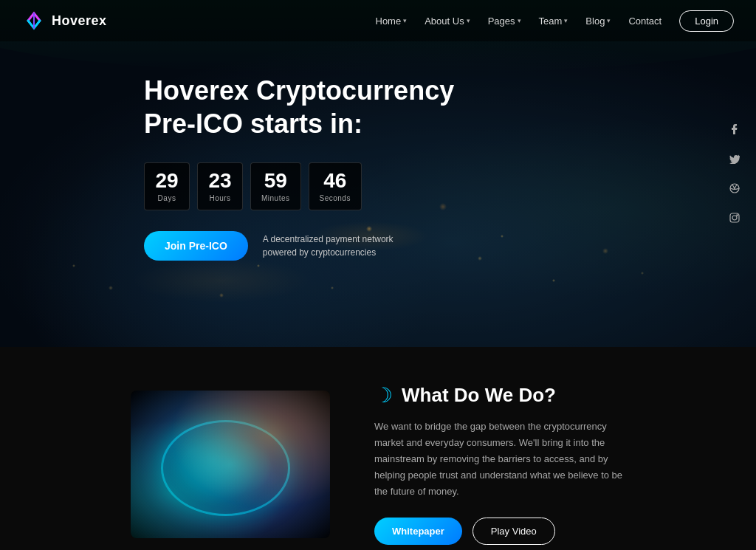  What do you see at coordinates (735, 129) in the screenshot?
I see `facebook-icon` at bounding box center [735, 129].